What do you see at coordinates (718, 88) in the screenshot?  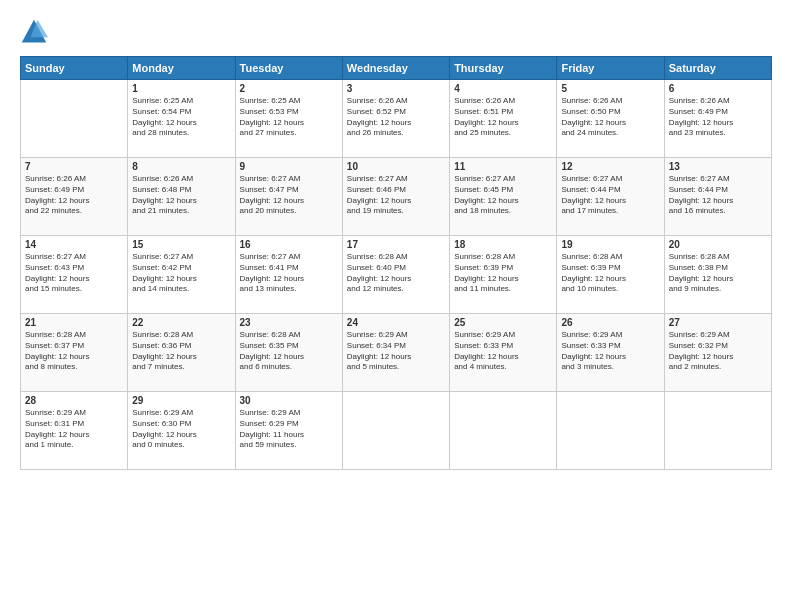 I see `day-number: 6` at bounding box center [718, 88].